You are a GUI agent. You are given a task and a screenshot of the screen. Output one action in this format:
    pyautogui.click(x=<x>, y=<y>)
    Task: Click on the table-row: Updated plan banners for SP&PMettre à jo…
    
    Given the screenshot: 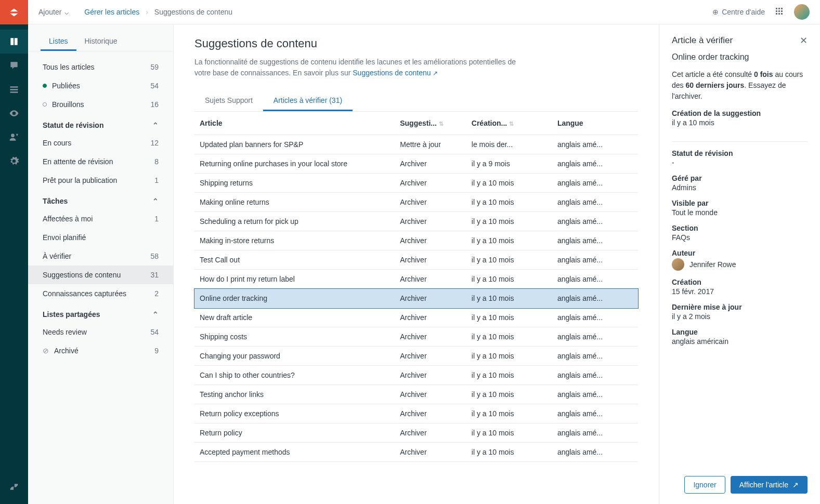 What is the action you would take?
    pyautogui.click(x=416, y=144)
    